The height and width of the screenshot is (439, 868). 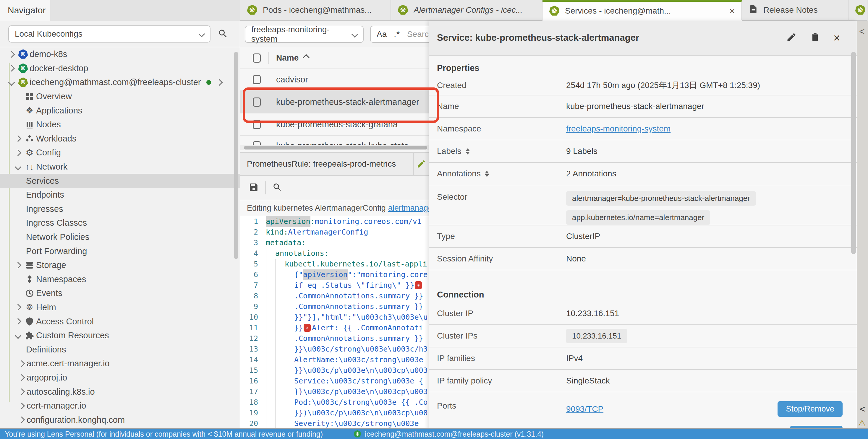 I want to click on sidebar-item-services: Services, so click(x=120, y=181).